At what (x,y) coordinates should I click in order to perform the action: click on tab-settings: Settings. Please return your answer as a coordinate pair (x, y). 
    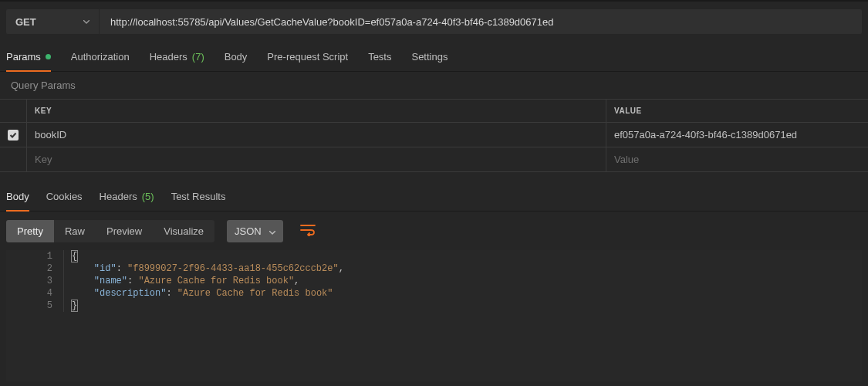
    Looking at the image, I should click on (429, 56).